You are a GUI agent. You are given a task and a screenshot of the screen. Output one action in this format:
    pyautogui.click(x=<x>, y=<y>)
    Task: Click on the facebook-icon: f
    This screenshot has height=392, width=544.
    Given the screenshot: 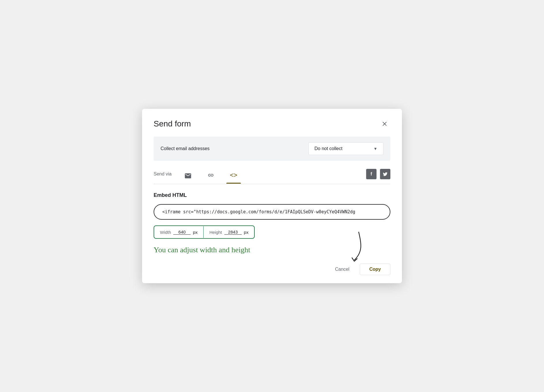 What is the action you would take?
    pyautogui.click(x=371, y=174)
    